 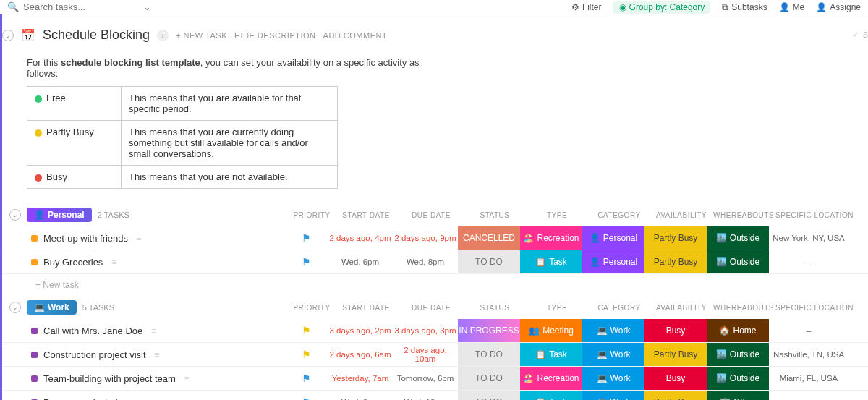 I want to click on wh-emoji: 🏠, so click(x=725, y=331).